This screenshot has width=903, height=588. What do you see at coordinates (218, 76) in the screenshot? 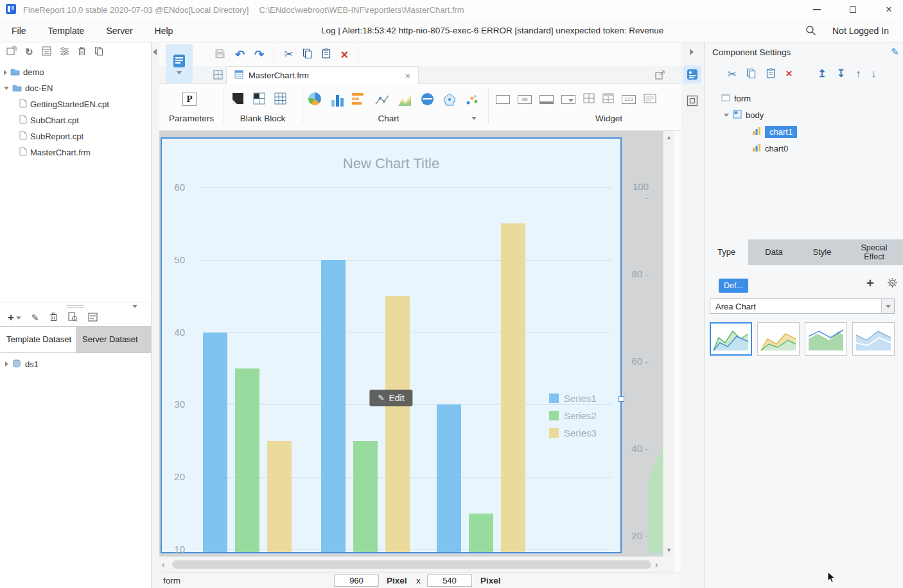
I see `form-grid-toggle-icon` at bounding box center [218, 76].